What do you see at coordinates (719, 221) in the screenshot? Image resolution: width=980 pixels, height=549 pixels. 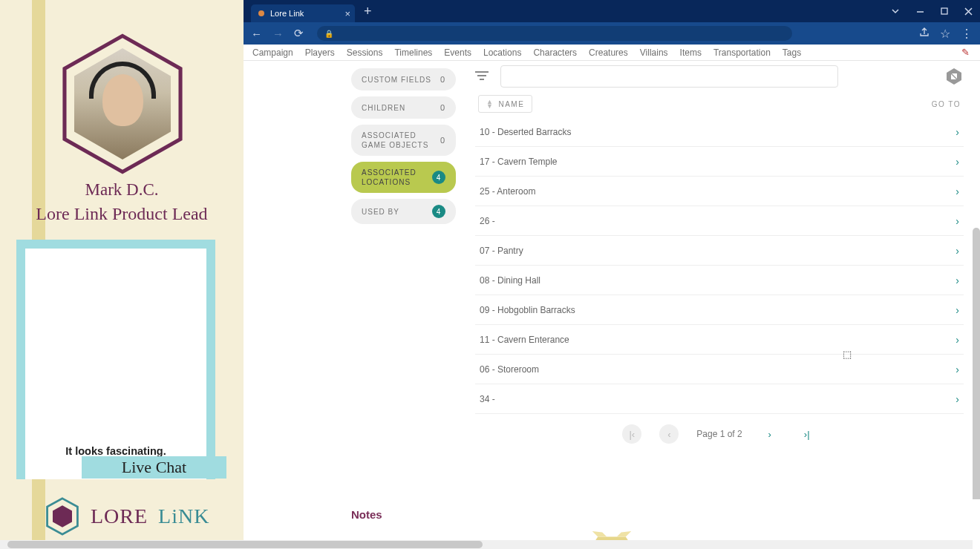 I see `list-item: 26 -›` at bounding box center [719, 221].